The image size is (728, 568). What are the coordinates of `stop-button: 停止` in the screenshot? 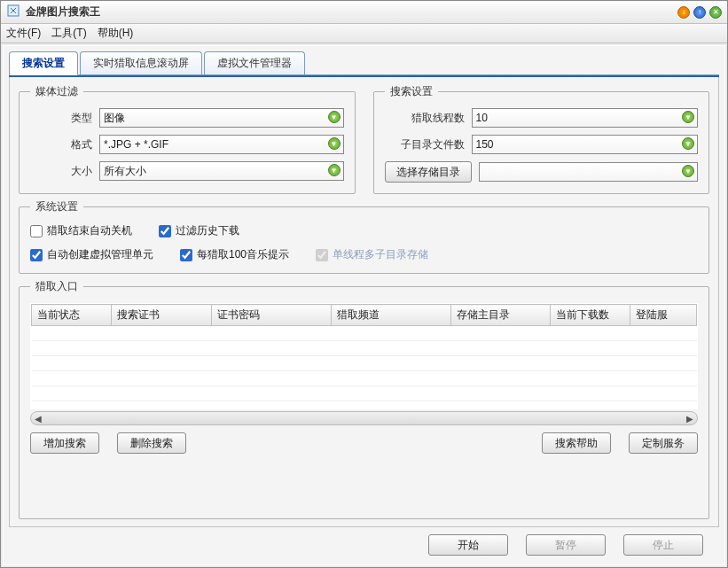 It's located at (663, 545).